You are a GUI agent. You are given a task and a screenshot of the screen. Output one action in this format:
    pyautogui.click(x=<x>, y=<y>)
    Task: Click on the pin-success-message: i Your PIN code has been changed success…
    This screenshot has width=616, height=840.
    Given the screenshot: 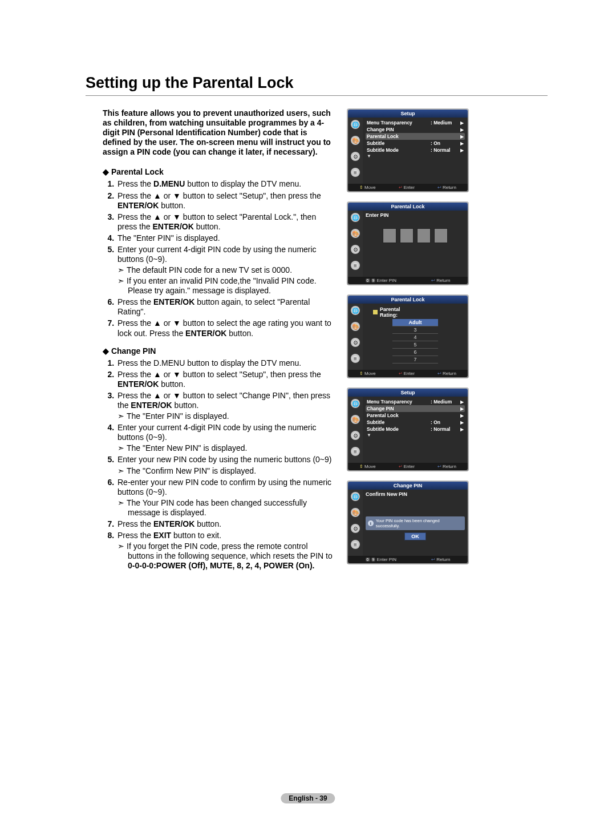 What is the action you would take?
    pyautogui.click(x=415, y=523)
    